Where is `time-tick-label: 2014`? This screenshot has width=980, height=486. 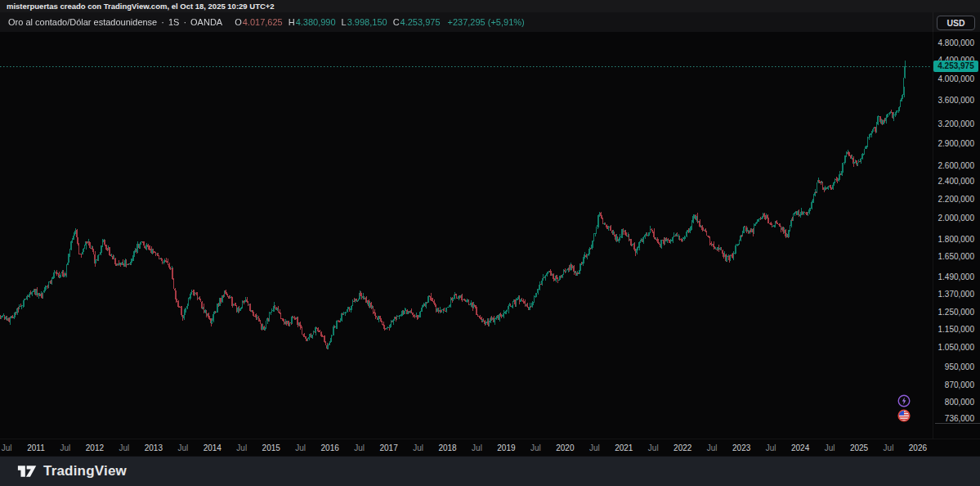 time-tick-label: 2014 is located at coordinates (213, 448).